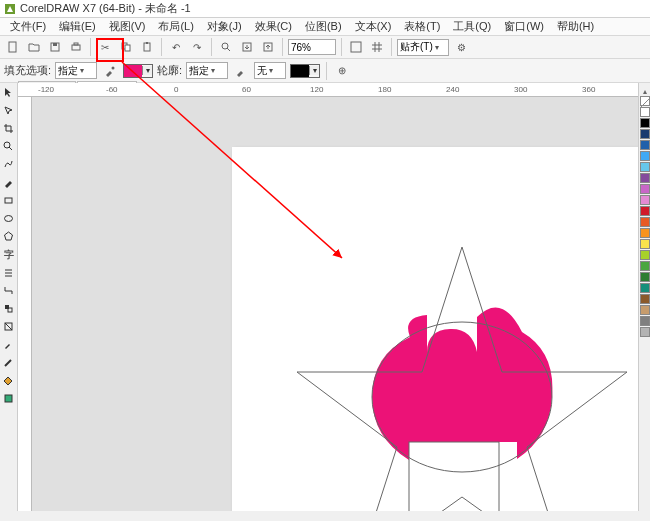 The image size is (650, 521). Describe the element at coordinates (274, 26) in the screenshot. I see `menu-effect: 效果(C)` at that location.